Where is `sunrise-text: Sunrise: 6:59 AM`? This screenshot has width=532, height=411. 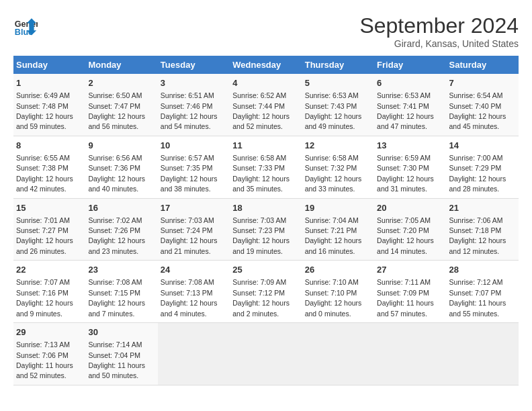 sunrise-text: Sunrise: 6:59 AM is located at coordinates (404, 158).